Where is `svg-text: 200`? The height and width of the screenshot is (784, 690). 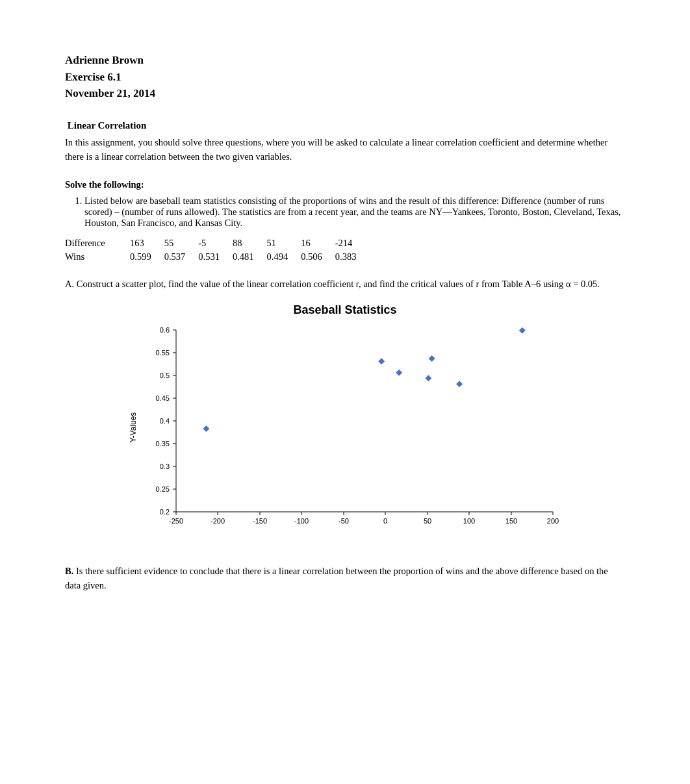 svg-text: 200 is located at coordinates (553, 521).